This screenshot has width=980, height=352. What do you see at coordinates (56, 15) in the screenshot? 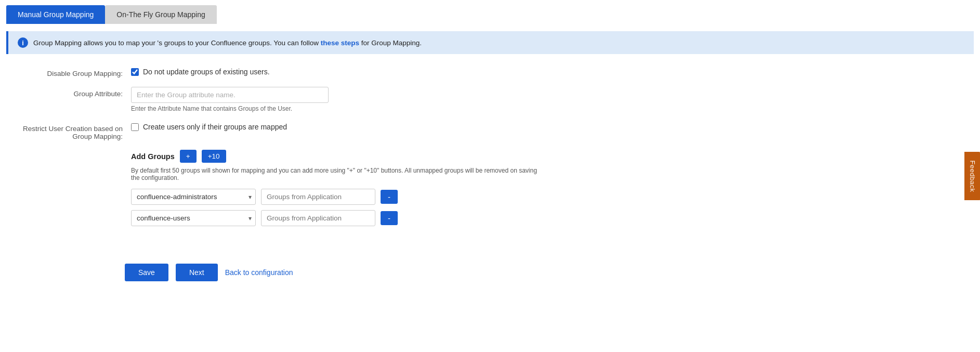
I see `tab-manual-group-mapping: Manual Group Mapping` at bounding box center [56, 15].